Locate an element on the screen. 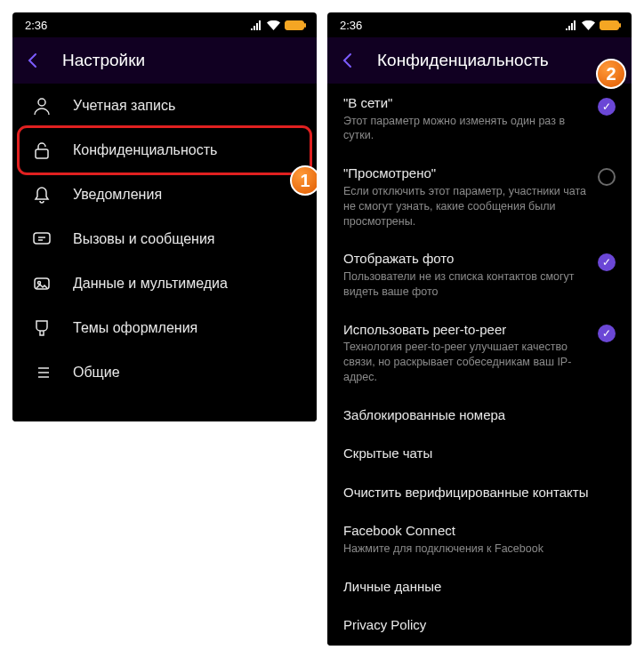  menu-label: Учетная запись is located at coordinates (125, 106).